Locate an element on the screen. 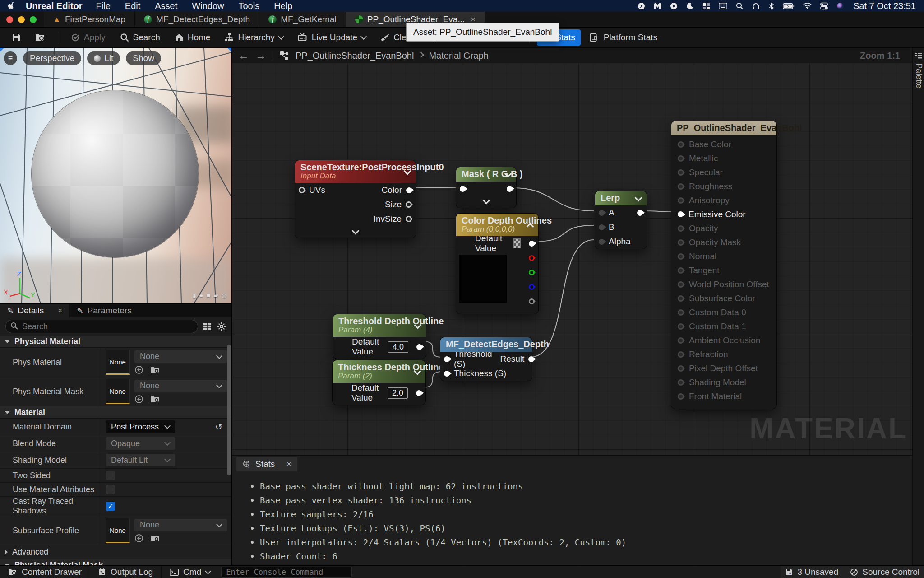 The height and width of the screenshot is (578, 924). blend-mode-dropdown: Opaque is located at coordinates (140, 443).